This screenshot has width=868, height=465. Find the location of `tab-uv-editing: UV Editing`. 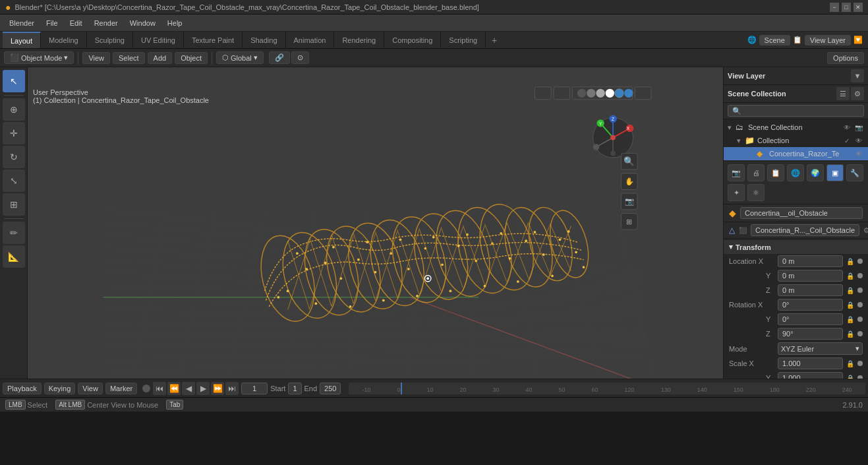

tab-uv-editing: UV Editing is located at coordinates (158, 40).